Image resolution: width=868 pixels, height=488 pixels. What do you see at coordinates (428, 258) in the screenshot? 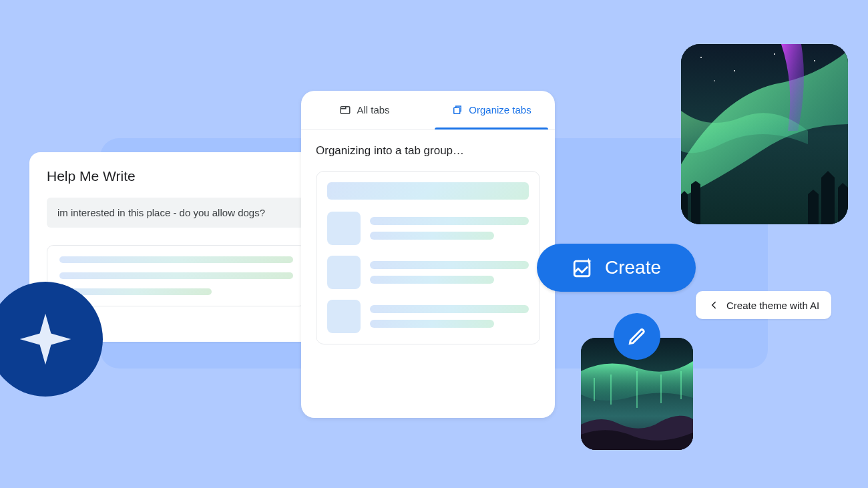
I see `tab-group-skeleton` at bounding box center [428, 258].